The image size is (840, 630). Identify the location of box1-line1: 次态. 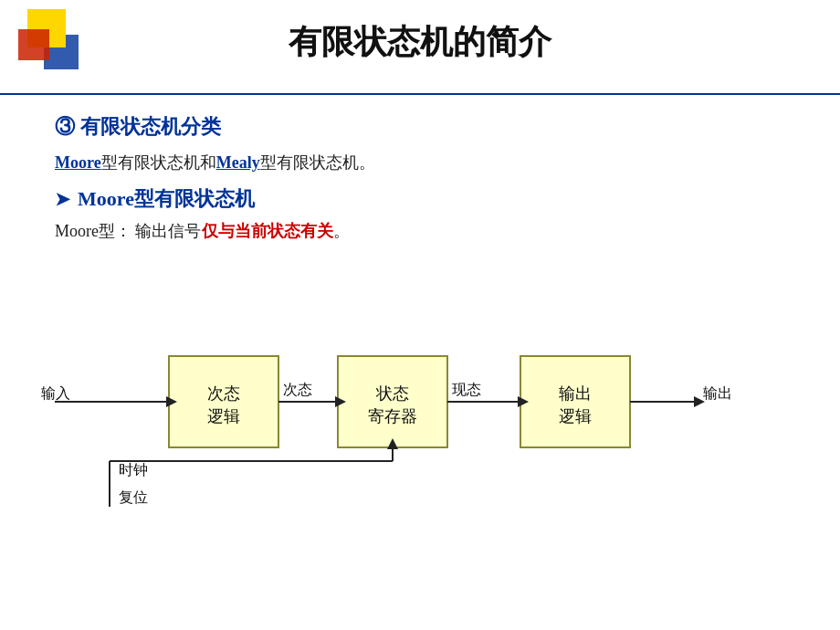
(224, 394).